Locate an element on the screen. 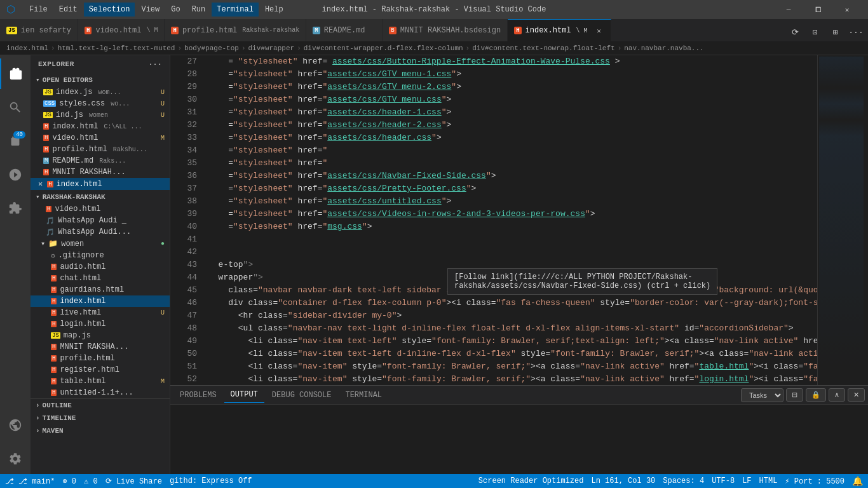 This screenshot has height=488, width=868. breadcrumb-item-4: div#wrapper is located at coordinates (272, 48).